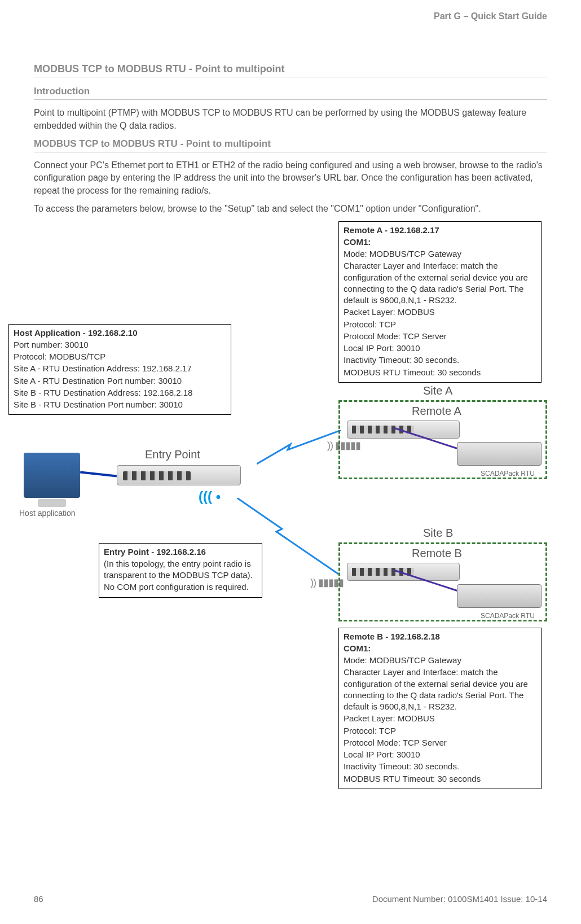  What do you see at coordinates (440, 254) in the screenshot?
I see `remote-a-line: Mode: MODBUS/TCP Gateway` at bounding box center [440, 254].